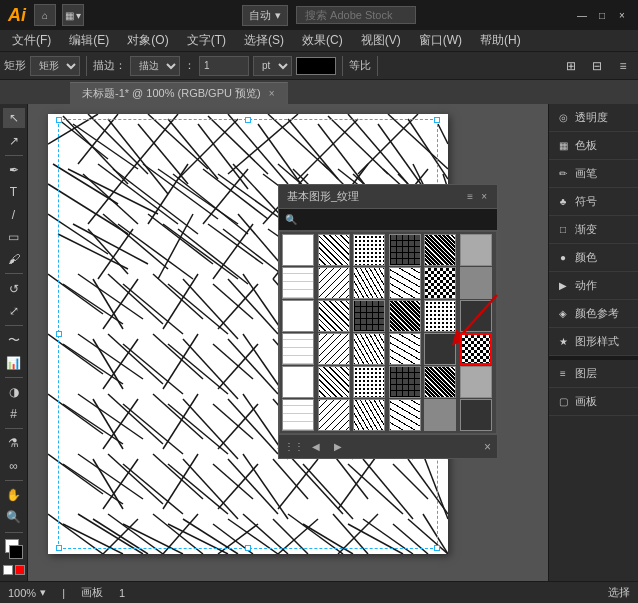 This screenshot has width=638, height=603. I want to click on right-item-gradient: □ 渐变, so click(594, 230).